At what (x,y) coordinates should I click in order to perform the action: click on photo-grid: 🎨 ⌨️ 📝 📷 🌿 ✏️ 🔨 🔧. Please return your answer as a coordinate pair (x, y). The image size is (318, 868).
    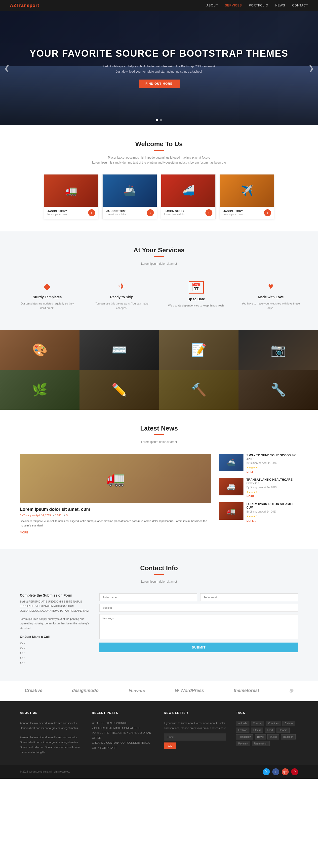
    Looking at the image, I should click on (159, 370).